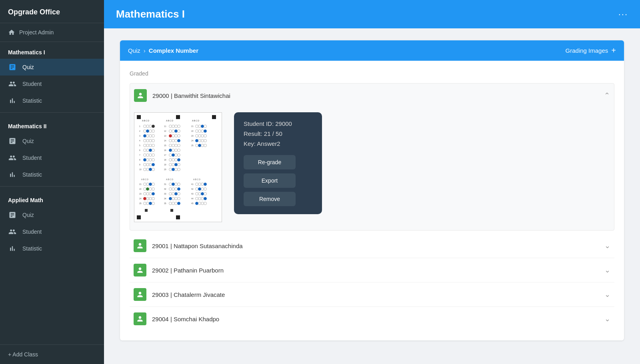 The image size is (640, 364). Describe the element at coordinates (165, 169) in the screenshot. I see `svg-text: 20` at that location.